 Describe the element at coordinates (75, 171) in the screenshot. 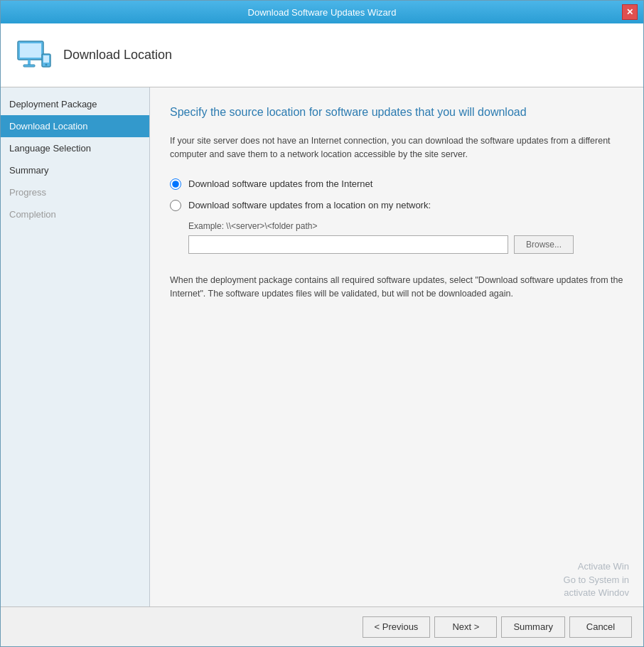

I see `sidebar-item-summary: Summary` at that location.